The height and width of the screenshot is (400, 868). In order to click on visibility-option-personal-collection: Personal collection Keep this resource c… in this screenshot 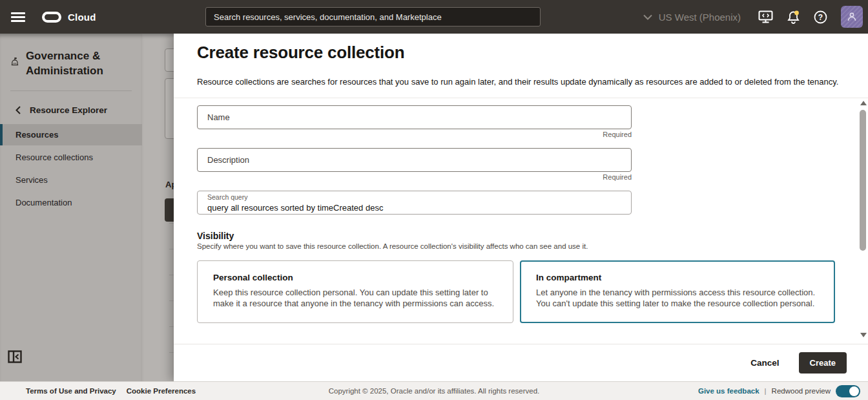, I will do `click(355, 292)`.